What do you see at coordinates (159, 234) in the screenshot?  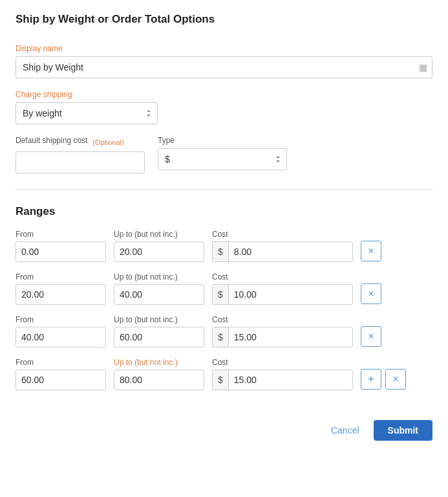 I see `upto-label-1: Up to (but not inc.)` at bounding box center [159, 234].